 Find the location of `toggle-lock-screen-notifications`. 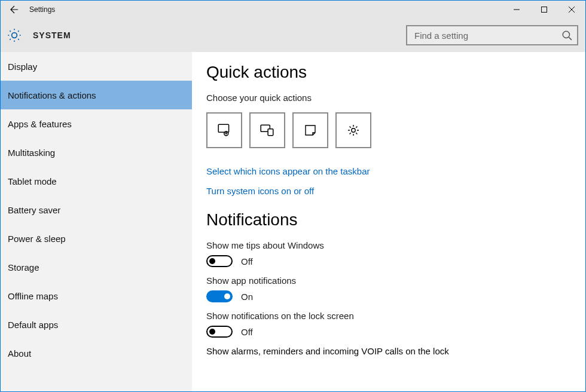

toggle-lock-screen-notifications is located at coordinates (219, 332).